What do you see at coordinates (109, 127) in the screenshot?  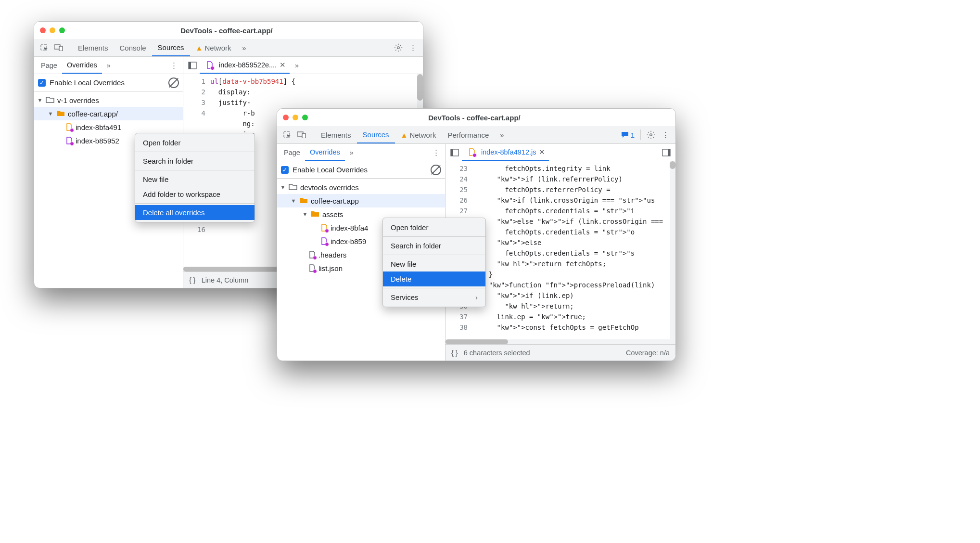 I see `tree-file: index-8bfa491` at bounding box center [109, 127].